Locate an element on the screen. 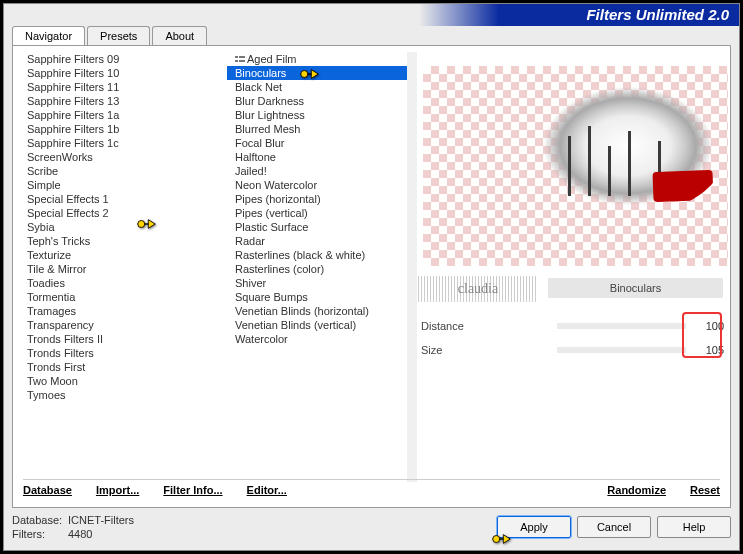 The height and width of the screenshot is (554, 743). filter-item: Blur Darkness is located at coordinates (317, 101).